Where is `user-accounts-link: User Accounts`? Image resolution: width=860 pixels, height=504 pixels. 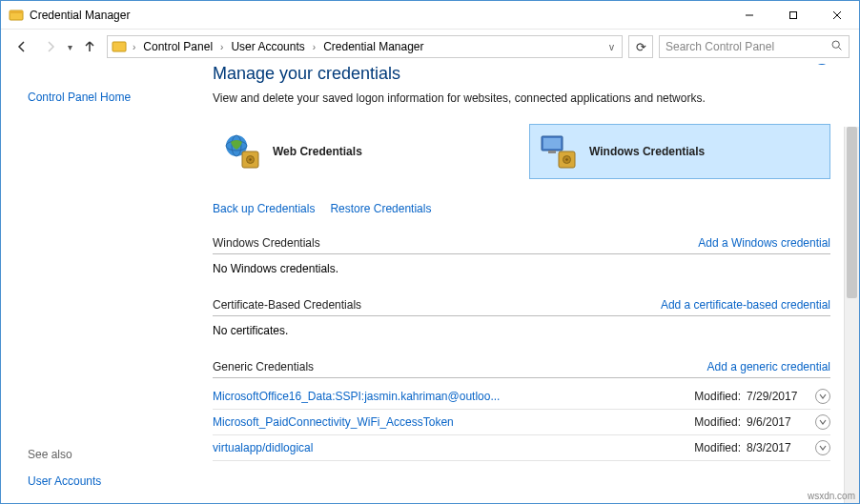
user-accounts-link: User Accounts is located at coordinates (105, 481).